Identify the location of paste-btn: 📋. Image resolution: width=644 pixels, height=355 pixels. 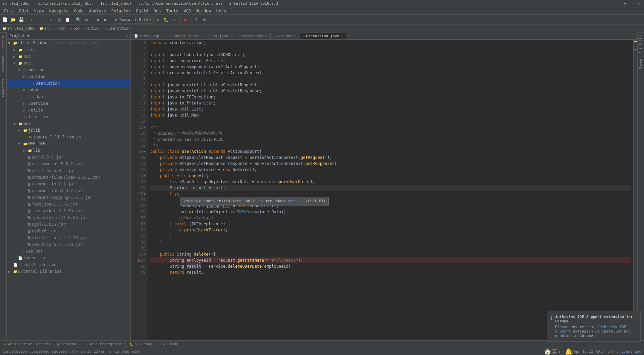
(67, 20).